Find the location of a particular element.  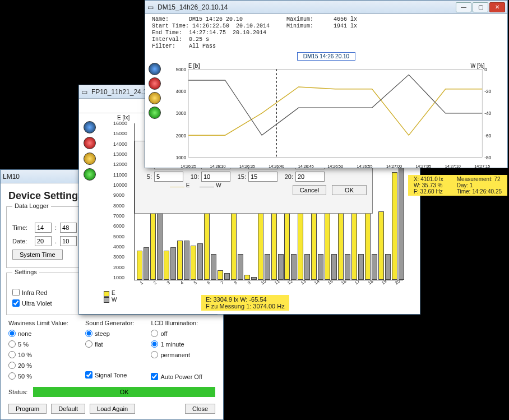

auto-poweroff-checkbox: Auto Power Off is located at coordinates (176, 377).